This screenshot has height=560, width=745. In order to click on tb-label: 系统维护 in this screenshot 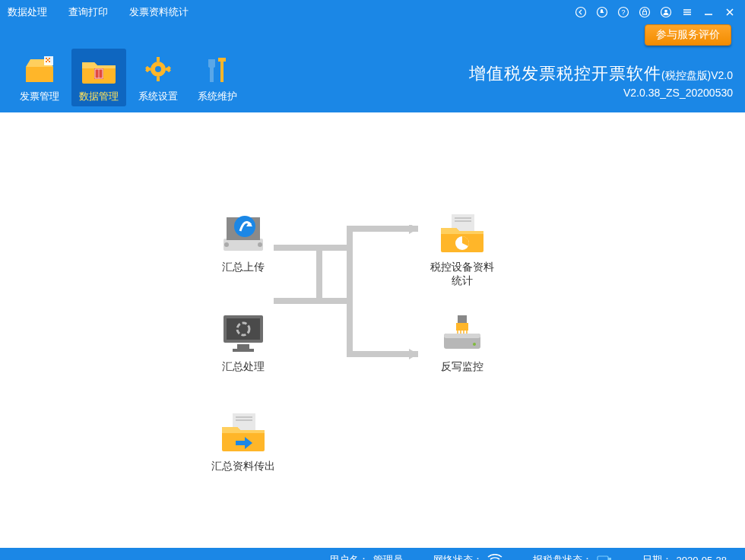, I will do `click(217, 96)`.